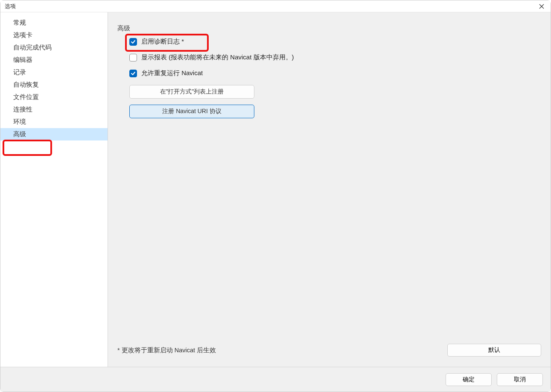  What do you see at coordinates (20, 134) in the screenshot?
I see `sidebar-item-label: 高级` at bounding box center [20, 134].